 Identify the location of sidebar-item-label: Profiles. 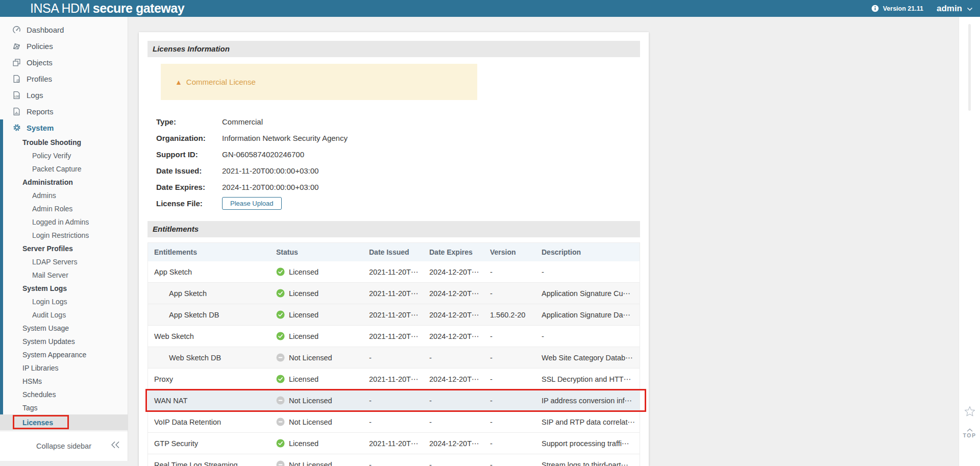
(39, 79).